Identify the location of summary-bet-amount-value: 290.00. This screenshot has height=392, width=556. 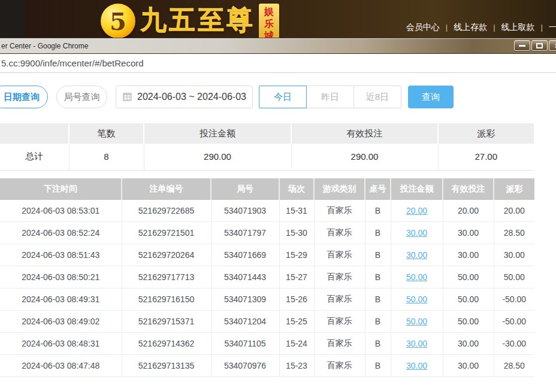
(217, 157).